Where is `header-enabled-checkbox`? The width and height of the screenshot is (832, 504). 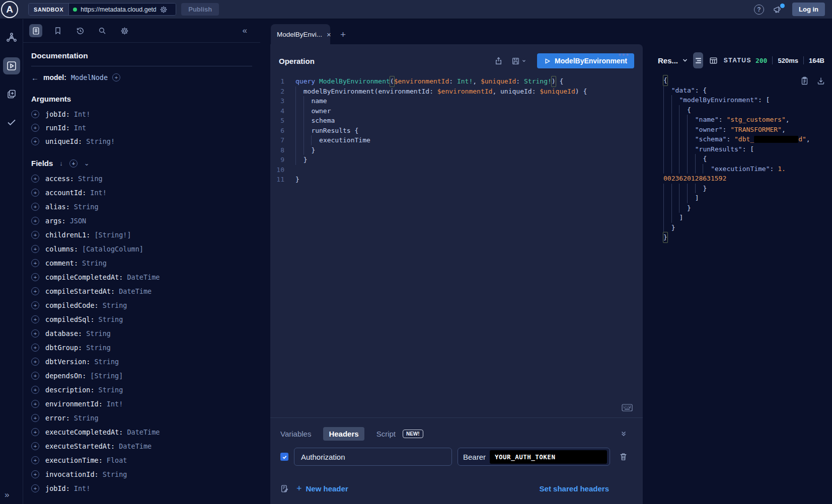 header-enabled-checkbox is located at coordinates (284, 457).